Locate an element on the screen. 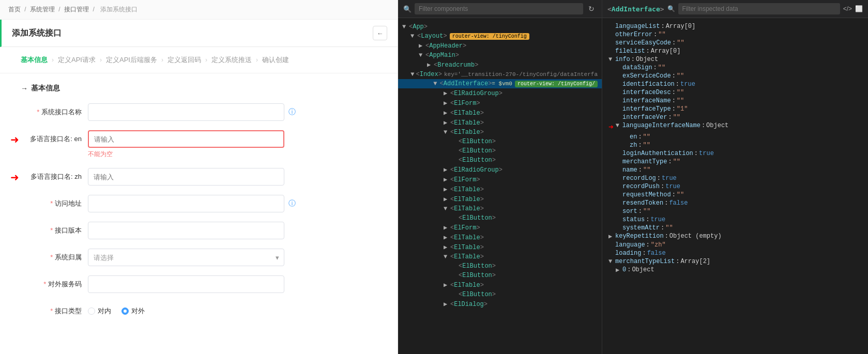 The width and height of the screenshot is (868, 354). tree-node-elbutton2: <ElButton> is located at coordinates (500, 151).